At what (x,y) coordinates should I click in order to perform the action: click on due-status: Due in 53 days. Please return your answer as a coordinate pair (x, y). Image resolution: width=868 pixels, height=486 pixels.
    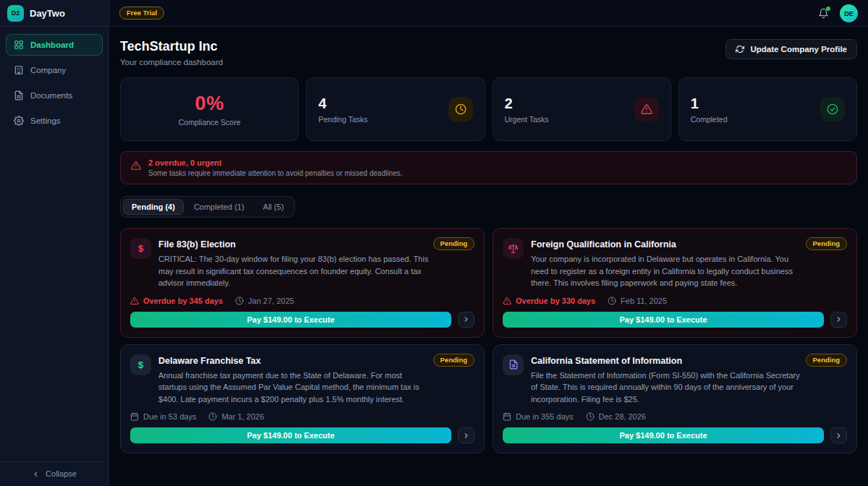
    Looking at the image, I should click on (169, 417).